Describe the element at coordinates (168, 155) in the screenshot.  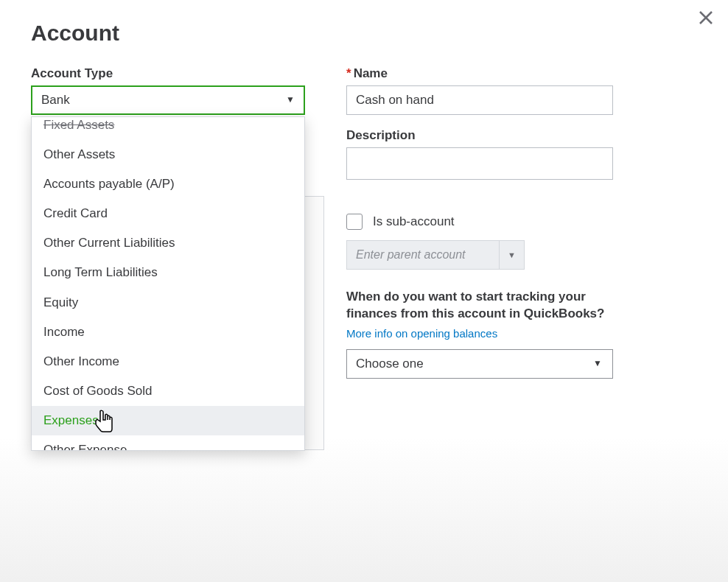
I see `dropdown-option-other-assets: Other Assets` at that location.